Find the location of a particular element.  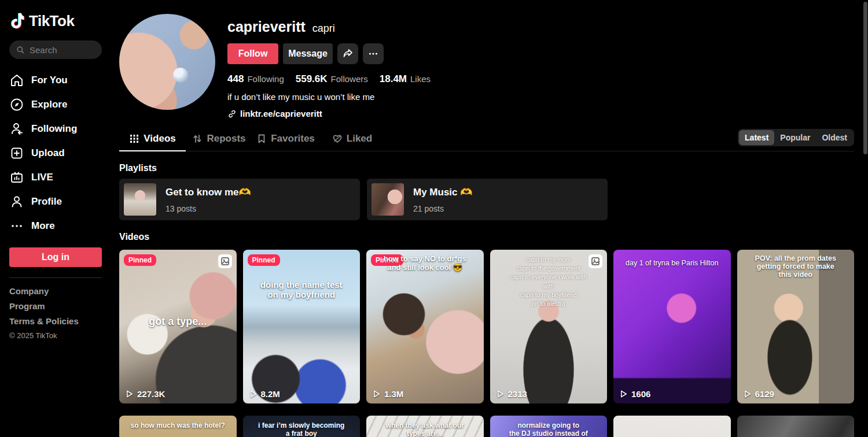

sidebar-item-more: More is located at coordinates (56, 226).